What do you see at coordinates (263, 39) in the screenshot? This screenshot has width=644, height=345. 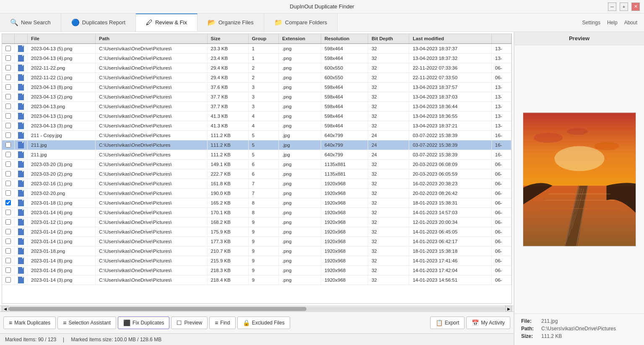 I see `col-group: Group` at bounding box center [263, 39].